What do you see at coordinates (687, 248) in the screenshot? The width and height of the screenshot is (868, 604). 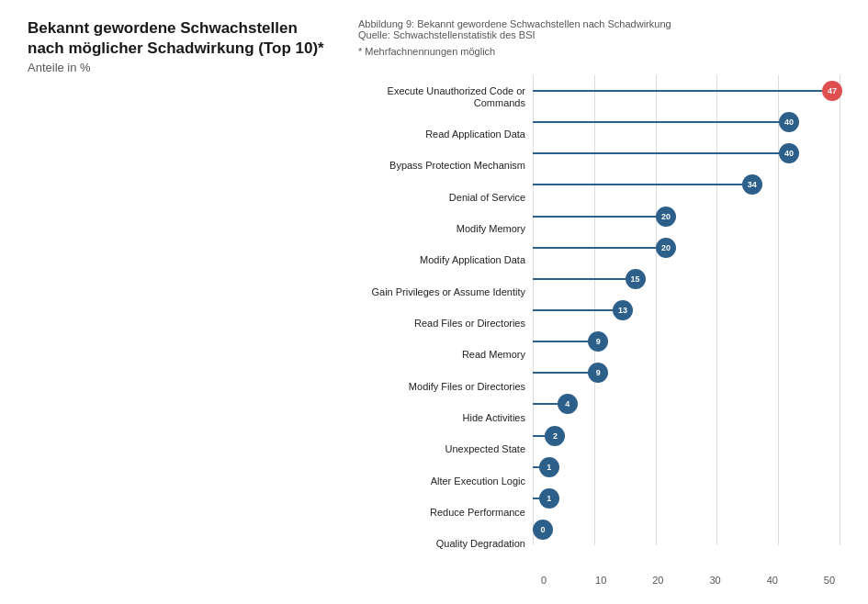 I see `bar-row-5: 20` at bounding box center [687, 248].